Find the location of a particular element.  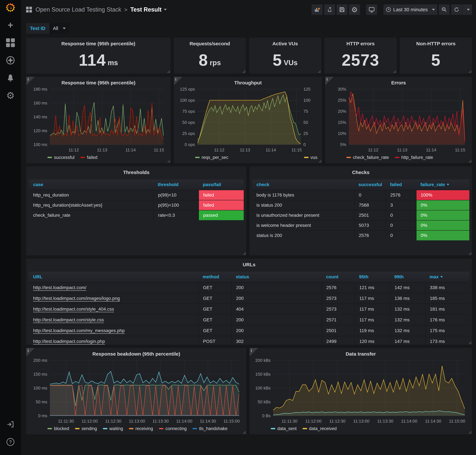

kiosk-monitor-button is located at coordinates (372, 10).